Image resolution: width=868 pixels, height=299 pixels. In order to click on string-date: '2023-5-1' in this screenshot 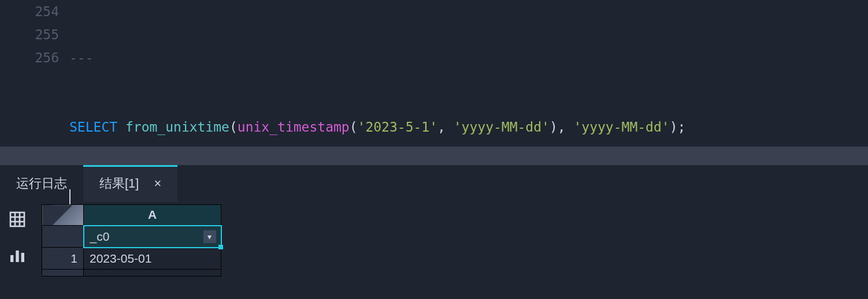, I will do `click(398, 127)`.